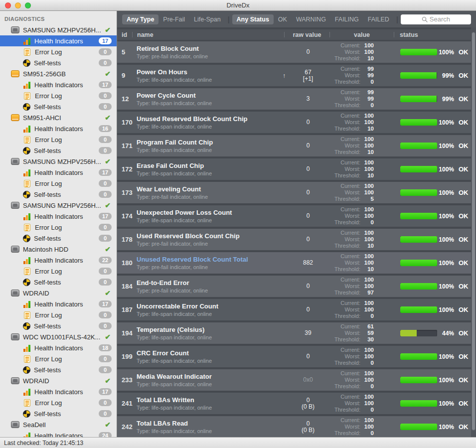 Image resolution: width=476 pixels, height=448 pixels. What do you see at coordinates (362, 35) in the screenshot?
I see `column-header-value: value` at bounding box center [362, 35].